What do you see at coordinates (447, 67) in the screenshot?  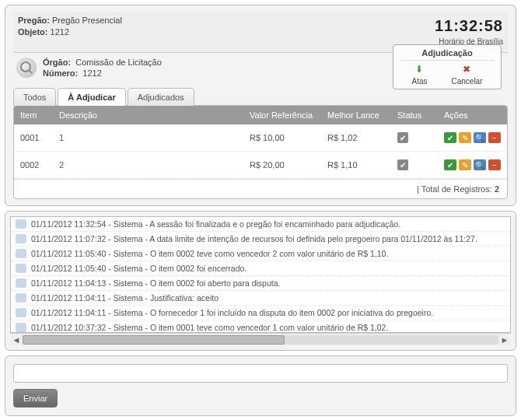 I see `actions-box: Adjudicação ⬇ Atas ✖ Cancelar` at bounding box center [447, 67].